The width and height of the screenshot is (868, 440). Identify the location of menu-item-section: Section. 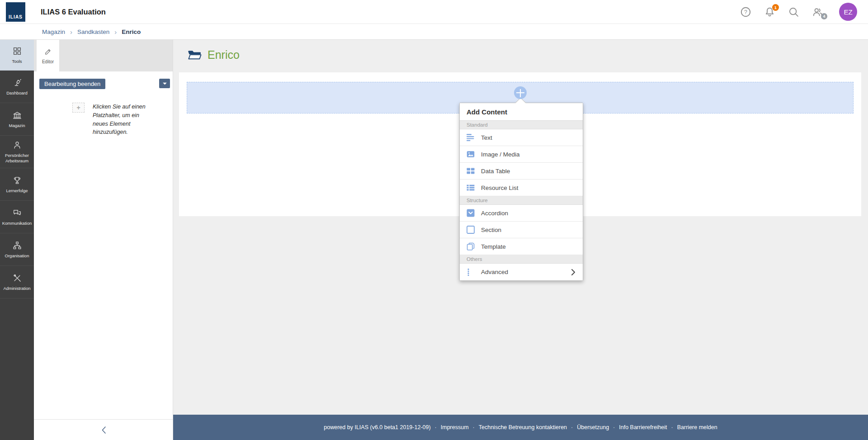
(521, 230).